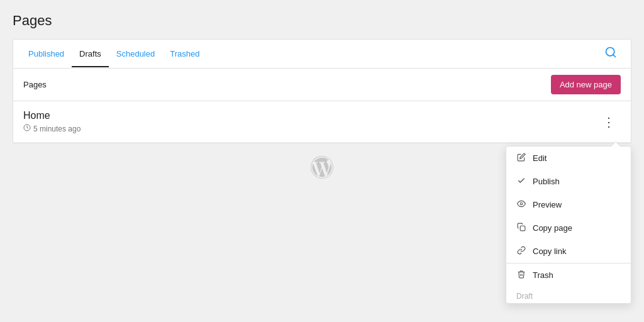 The width and height of the screenshot is (644, 322). I want to click on edit-icon, so click(521, 158).